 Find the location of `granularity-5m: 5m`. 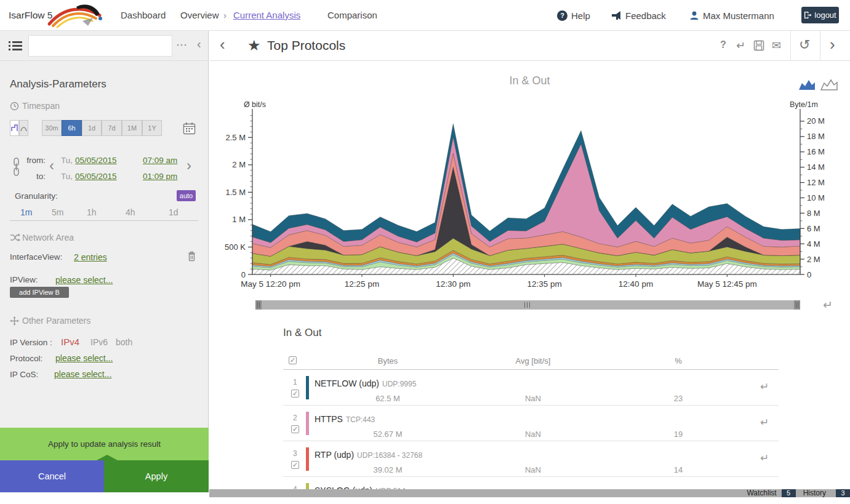

granularity-5m: 5m is located at coordinates (58, 212).